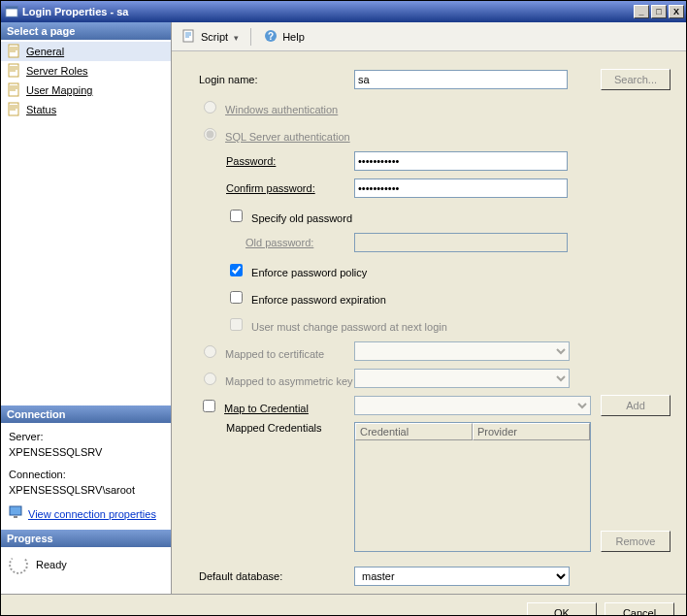 Image resolution: width=687 pixels, height=616 pixels. I want to click on enforce-policy-label: Enforce password policy, so click(309, 273).